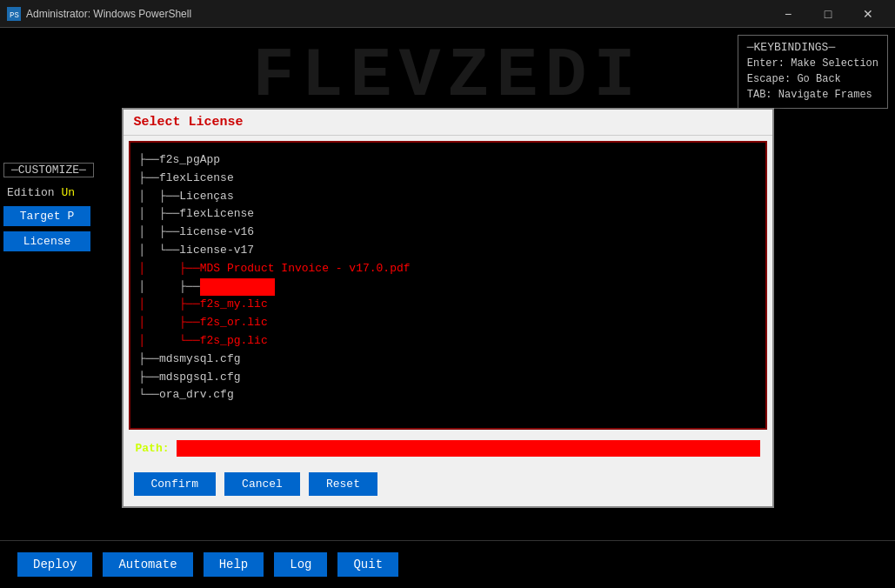  What do you see at coordinates (153, 449) in the screenshot?
I see `path-label: Path:` at bounding box center [153, 449].